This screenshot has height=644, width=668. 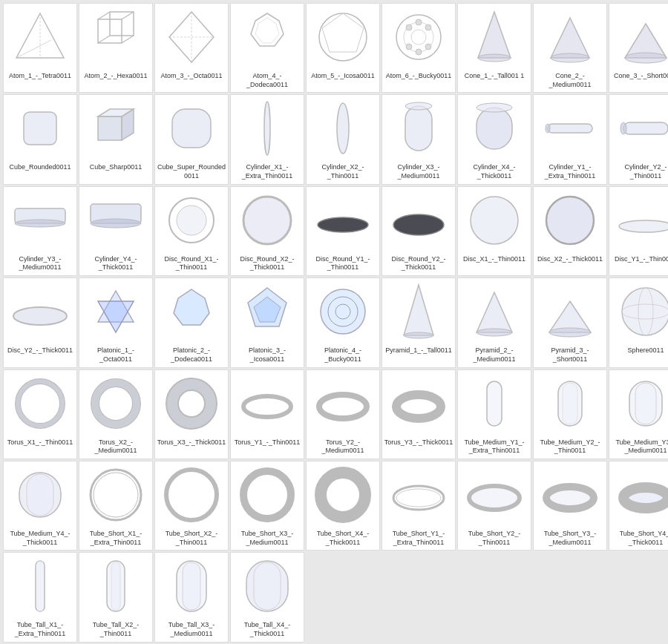 What do you see at coordinates (191, 231) in the screenshot?
I see `list-item: Disc_Round_X1_-_Thin0011` at bounding box center [191, 231].